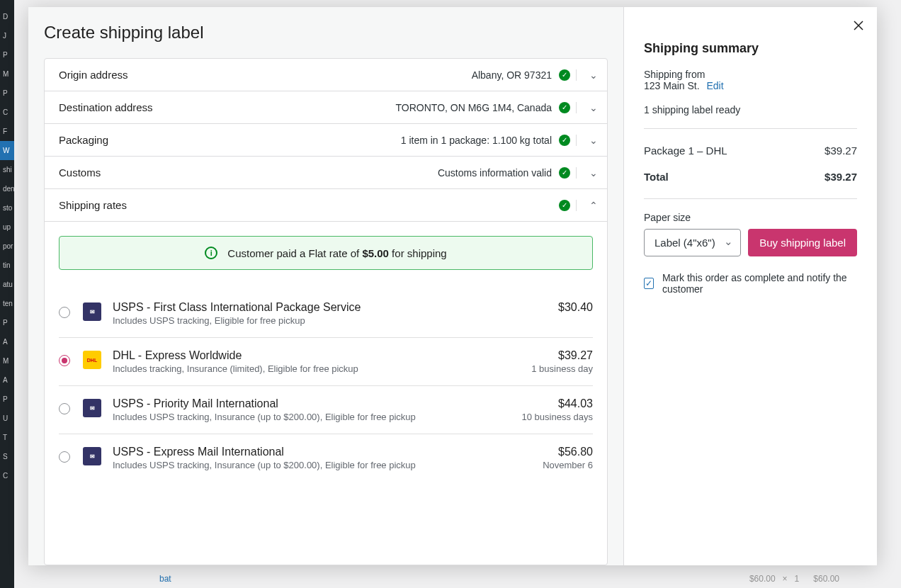 This screenshot has width=901, height=588. What do you see at coordinates (7, 285) in the screenshot?
I see `bg-sidebar-item: atu` at bounding box center [7, 285].